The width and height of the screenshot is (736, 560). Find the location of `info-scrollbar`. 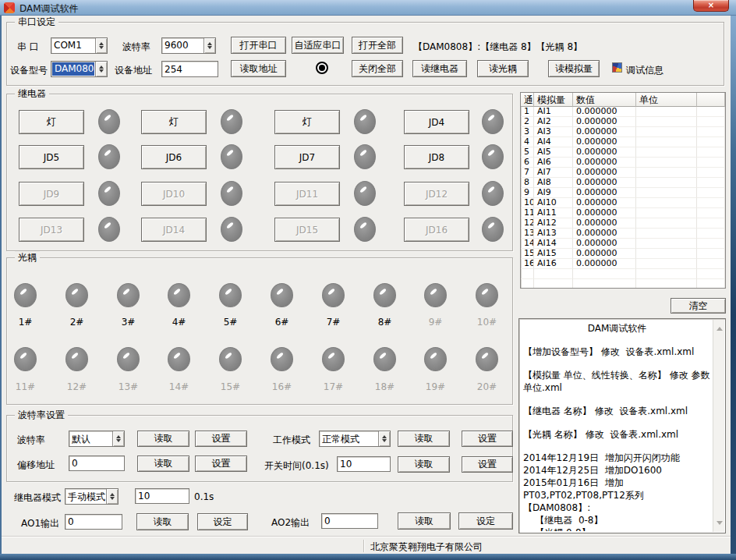

info-scrollbar is located at coordinates (719, 426).